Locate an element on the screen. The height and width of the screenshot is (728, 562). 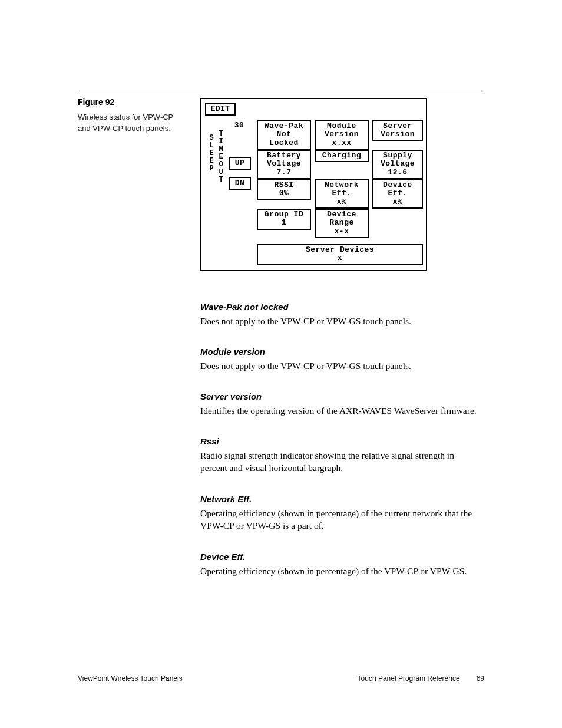
network-eff-cell: NetworkEff.x% is located at coordinates (342, 194).